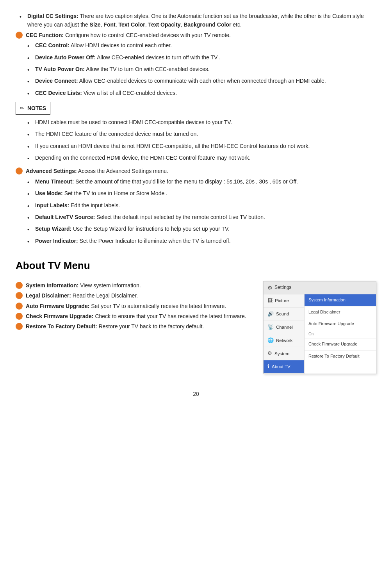 This screenshot has height=561, width=392. What do you see at coordinates (206, 205) in the screenshot?
I see `input-labels-text: Input Labels: Edit the input labels.` at bounding box center [206, 205].